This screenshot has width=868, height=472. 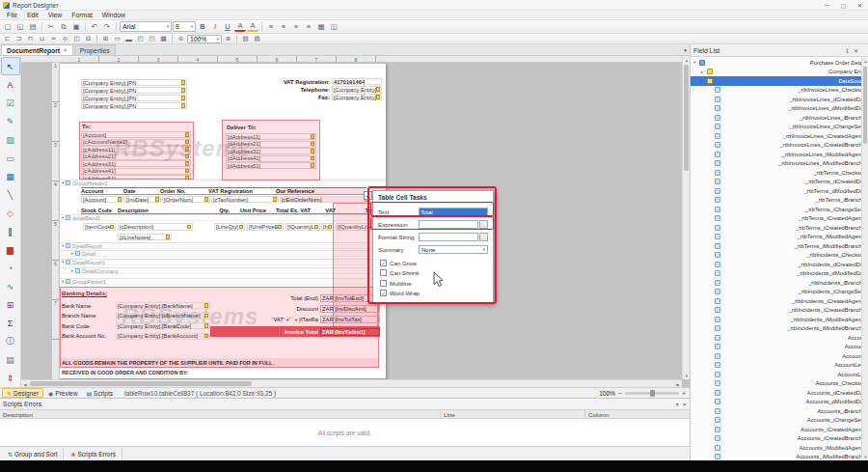 I want to click on center-vertically-icon: ≎, so click(x=66, y=39).